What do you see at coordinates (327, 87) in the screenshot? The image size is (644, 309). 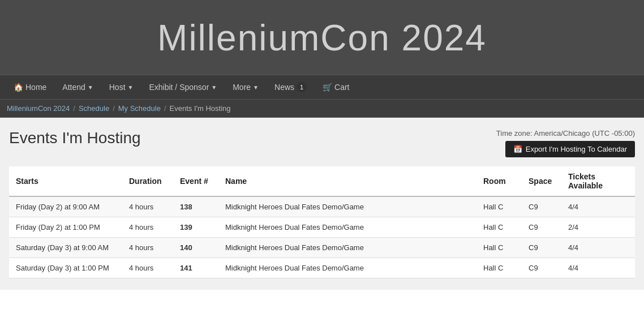 I see `cart-icon: 🛒` at bounding box center [327, 87].